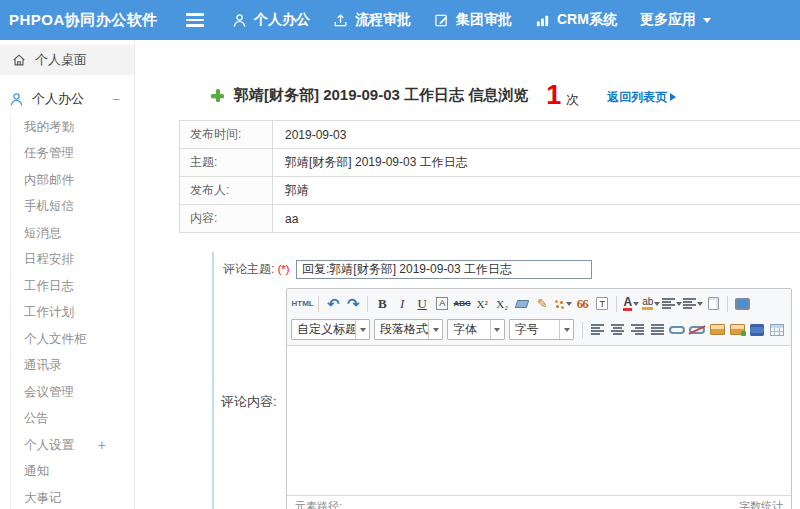 The width and height of the screenshot is (800, 509). Describe the element at coordinates (408, 330) in the screenshot. I see `paragraph-format-select: 段落格式` at that location.